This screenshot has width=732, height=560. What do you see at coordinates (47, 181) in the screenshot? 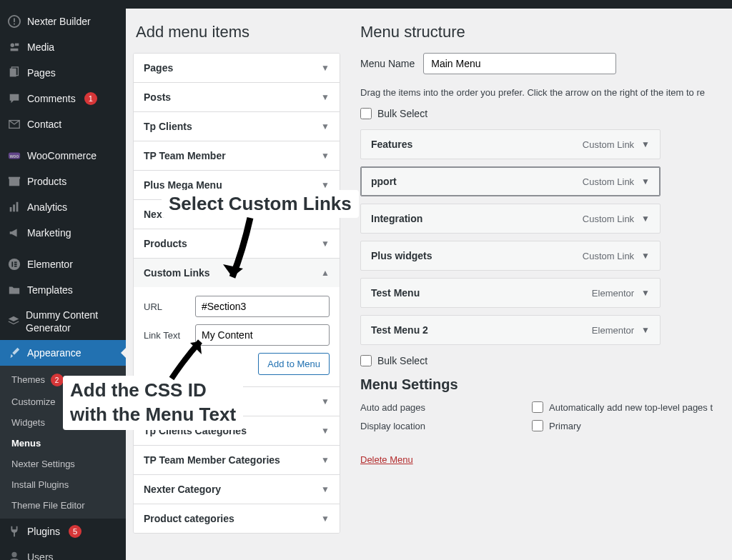
I see `sidebar-label: Products` at bounding box center [47, 181].